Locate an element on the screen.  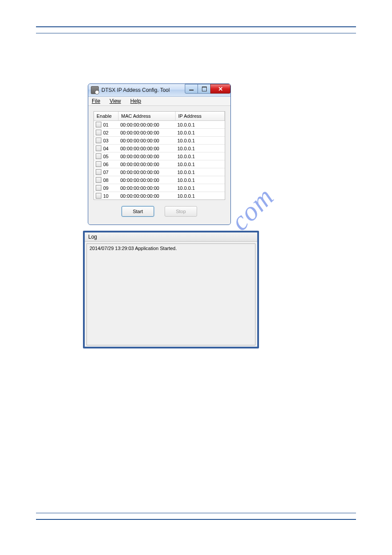
row-number: 03 is located at coordinates (106, 141).